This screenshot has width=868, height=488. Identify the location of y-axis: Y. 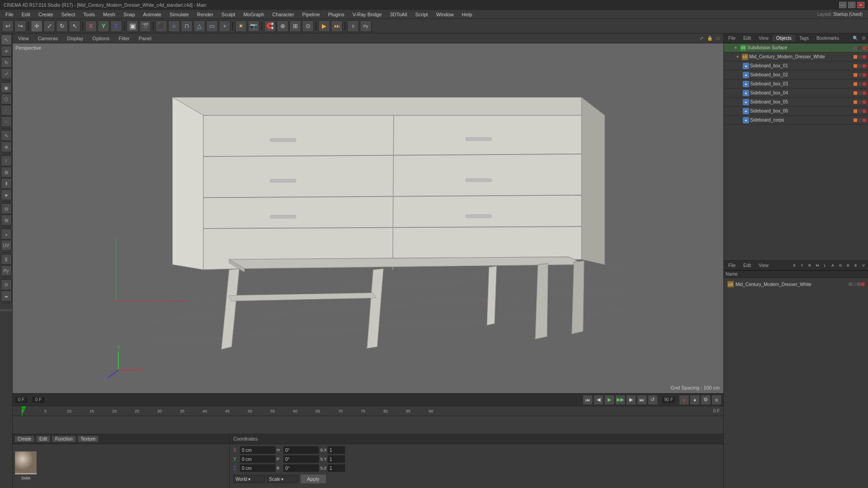
(104, 26).